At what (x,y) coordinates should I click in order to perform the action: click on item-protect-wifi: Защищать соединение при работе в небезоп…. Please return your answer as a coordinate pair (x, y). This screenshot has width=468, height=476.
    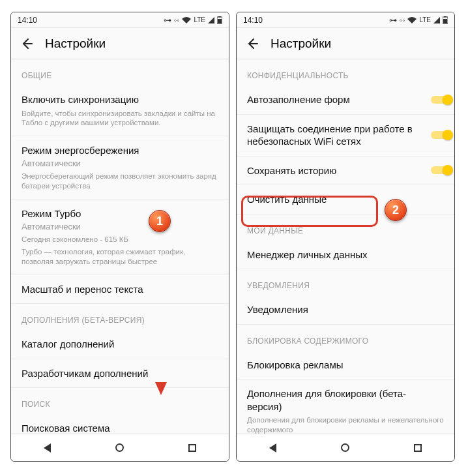
    Looking at the image, I should click on (345, 136).